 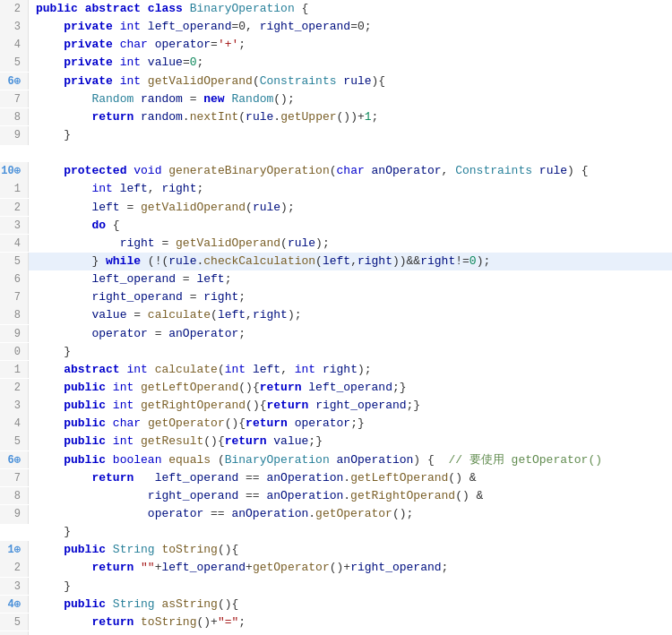 What do you see at coordinates (336, 153) in the screenshot?
I see `code-line` at bounding box center [336, 153].